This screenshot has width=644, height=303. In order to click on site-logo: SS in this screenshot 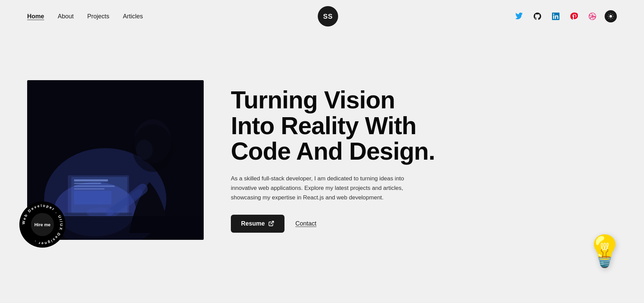, I will do `click(328, 16)`.